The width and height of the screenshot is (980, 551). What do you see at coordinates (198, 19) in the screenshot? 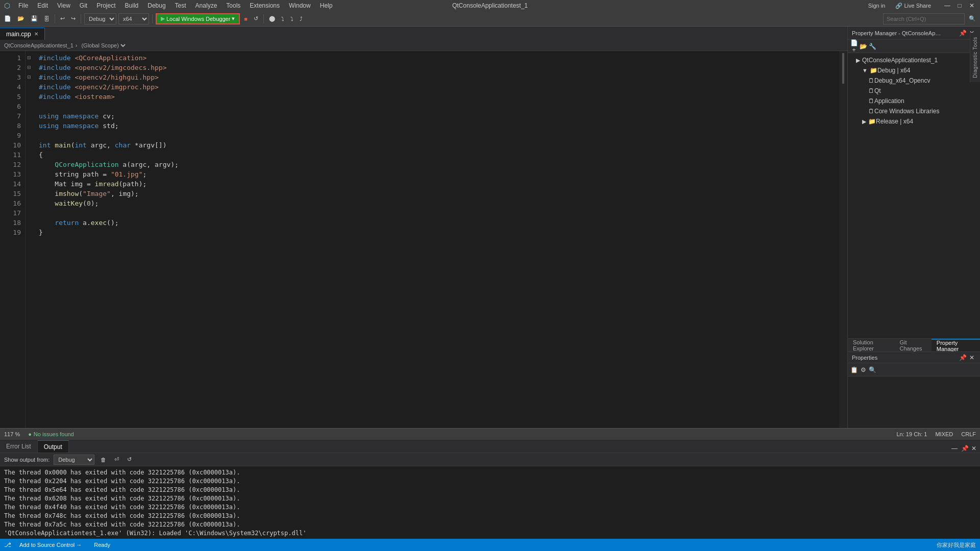
I see `local-windows-debugger-btn: ▶ Local Windows Debugger ▾` at bounding box center [198, 19].